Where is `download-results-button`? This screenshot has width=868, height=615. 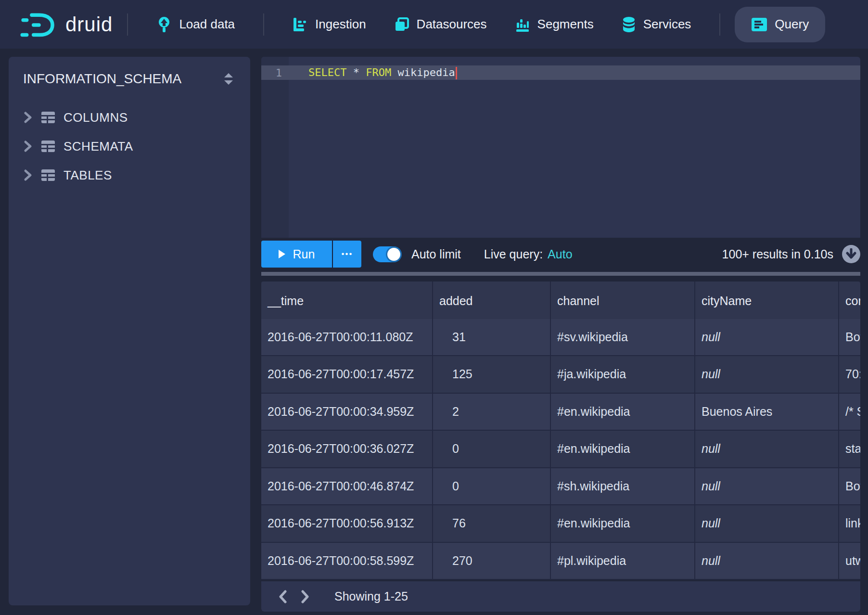
download-results-button is located at coordinates (851, 254).